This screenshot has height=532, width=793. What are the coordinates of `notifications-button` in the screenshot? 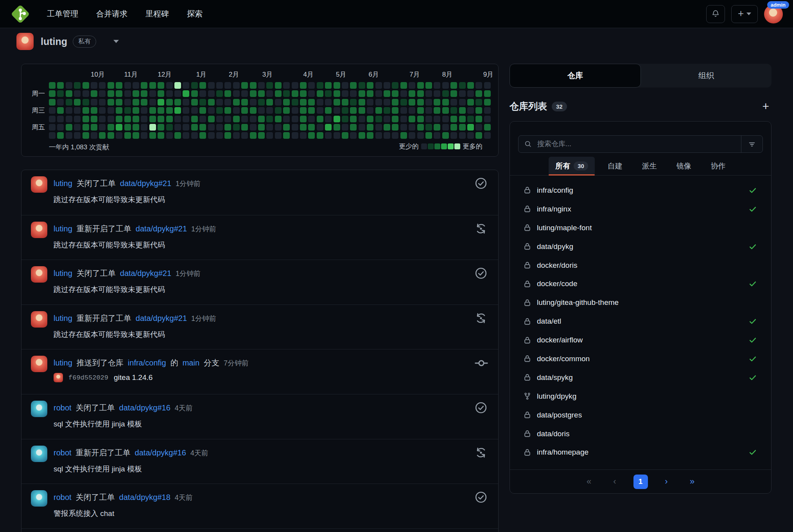 It's located at (716, 14).